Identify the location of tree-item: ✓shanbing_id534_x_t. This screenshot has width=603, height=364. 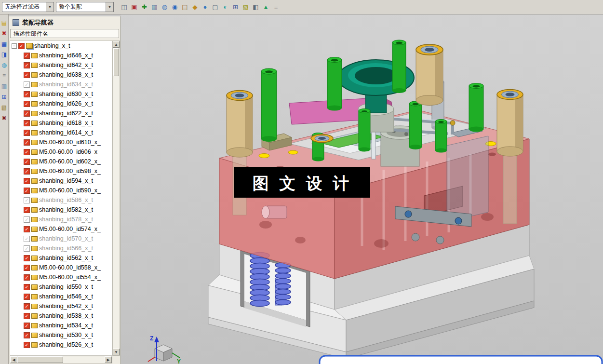
(61, 325).